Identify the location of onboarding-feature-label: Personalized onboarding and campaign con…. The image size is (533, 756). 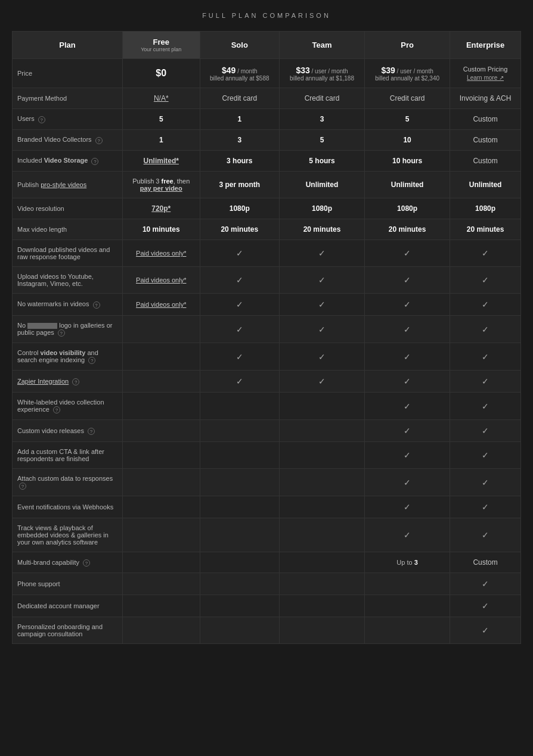
(68, 630).